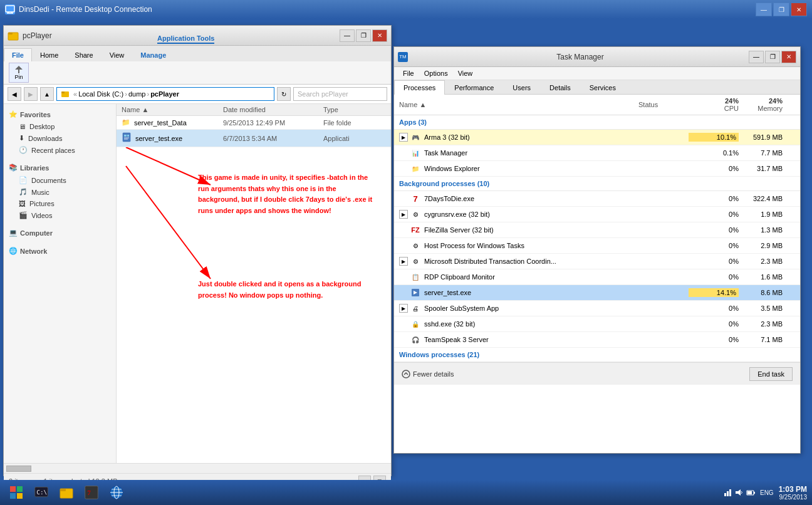 Image resolution: width=812 pixels, height=505 pixels. What do you see at coordinates (172, 110) in the screenshot?
I see `col-name-header: Name ▲` at bounding box center [172, 110].